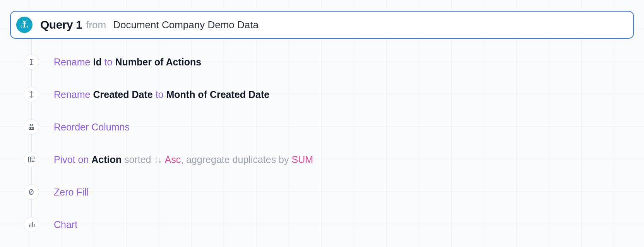 The image size is (644, 247). What do you see at coordinates (66, 225) in the screenshot?
I see `step-text: Chart` at bounding box center [66, 225].